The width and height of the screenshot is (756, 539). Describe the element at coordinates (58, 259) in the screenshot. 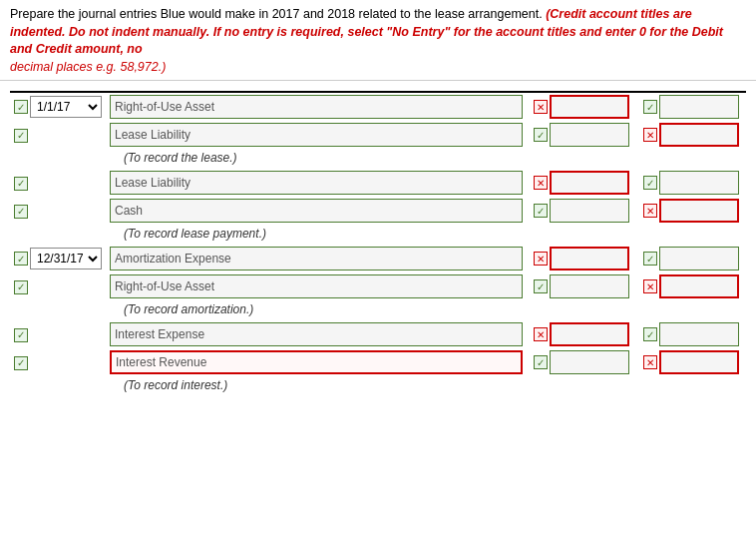

I see `date-cell: ✓12/31/17` at that location.